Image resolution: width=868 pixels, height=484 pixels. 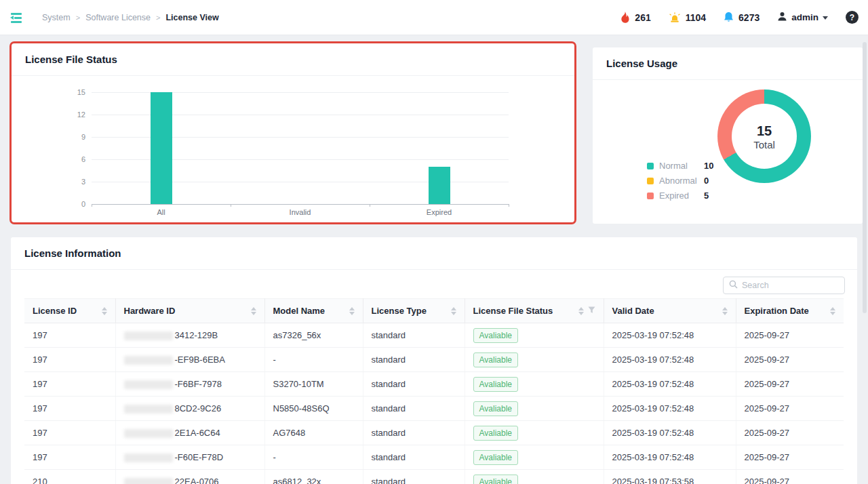 What do you see at coordinates (56, 18) in the screenshot?
I see `breadcrumb-system: System` at bounding box center [56, 18].